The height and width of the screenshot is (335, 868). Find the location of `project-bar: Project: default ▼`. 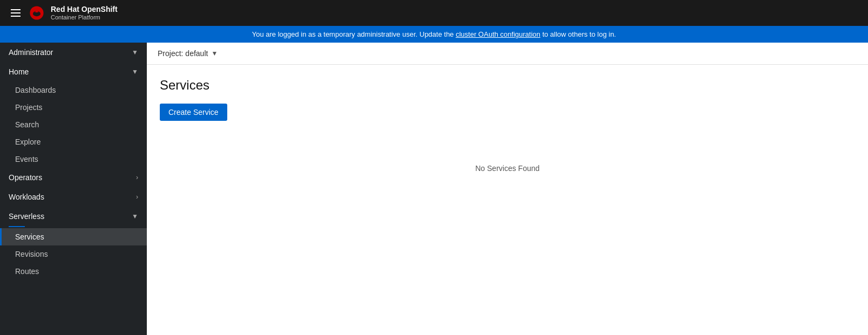

project-bar: Project: default ▼ is located at coordinates (507, 54).